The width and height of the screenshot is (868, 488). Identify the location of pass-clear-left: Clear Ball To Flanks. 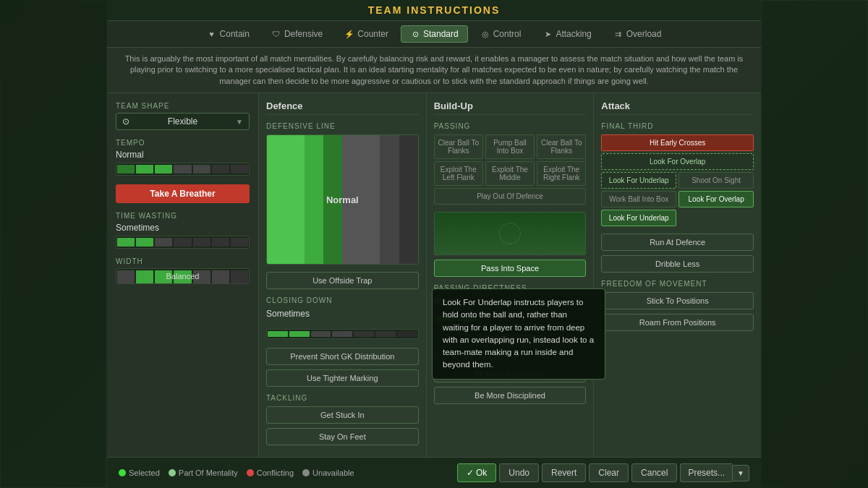
(459, 147).